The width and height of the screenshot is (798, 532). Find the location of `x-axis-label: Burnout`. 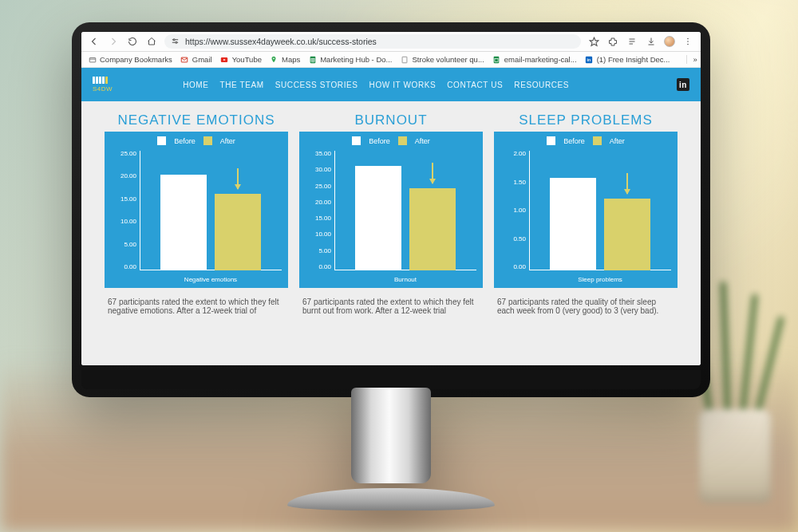

x-axis-label: Burnout is located at coordinates (405, 279).